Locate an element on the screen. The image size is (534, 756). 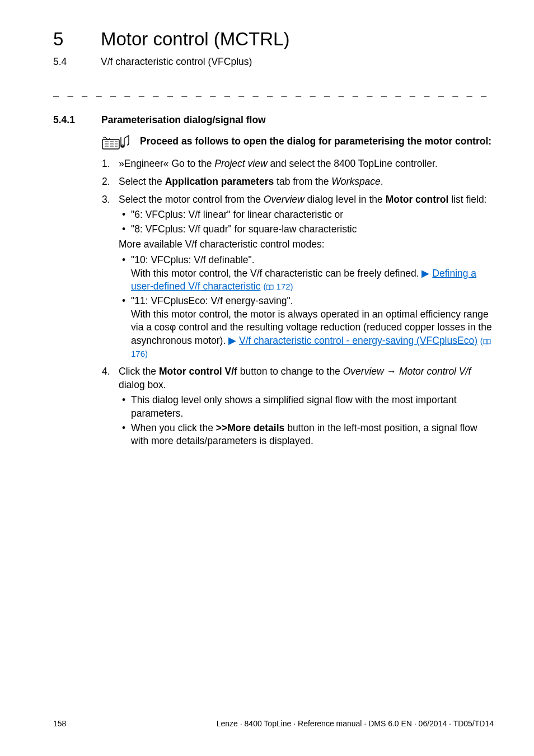
section-number: 5.4 is located at coordinates (62, 62).